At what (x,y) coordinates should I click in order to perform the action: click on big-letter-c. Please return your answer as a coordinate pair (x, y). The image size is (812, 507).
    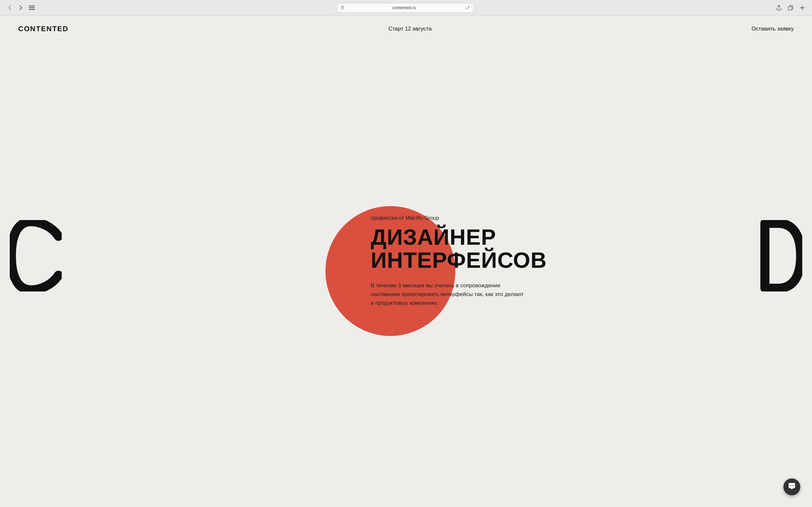
    Looking at the image, I should click on (36, 261).